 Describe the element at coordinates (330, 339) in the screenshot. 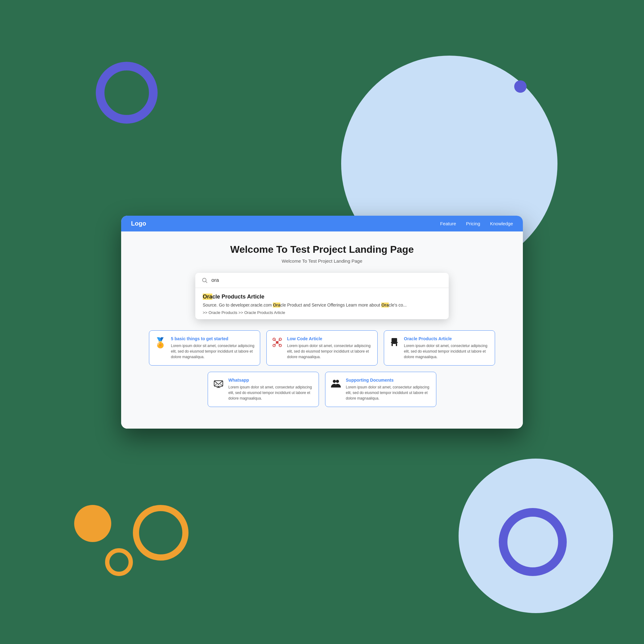

I see `card-title-1: Low Code Article` at that location.